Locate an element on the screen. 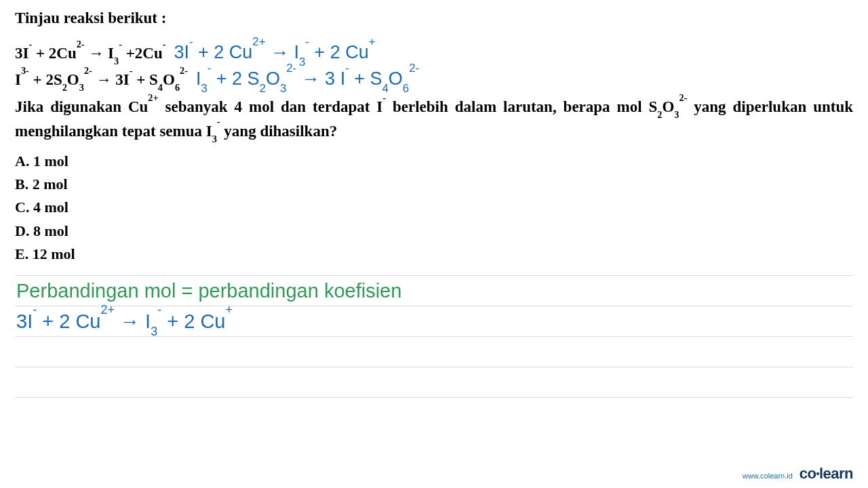  prompt-line: Tinjau reaksi berikut : is located at coordinates (434, 18).